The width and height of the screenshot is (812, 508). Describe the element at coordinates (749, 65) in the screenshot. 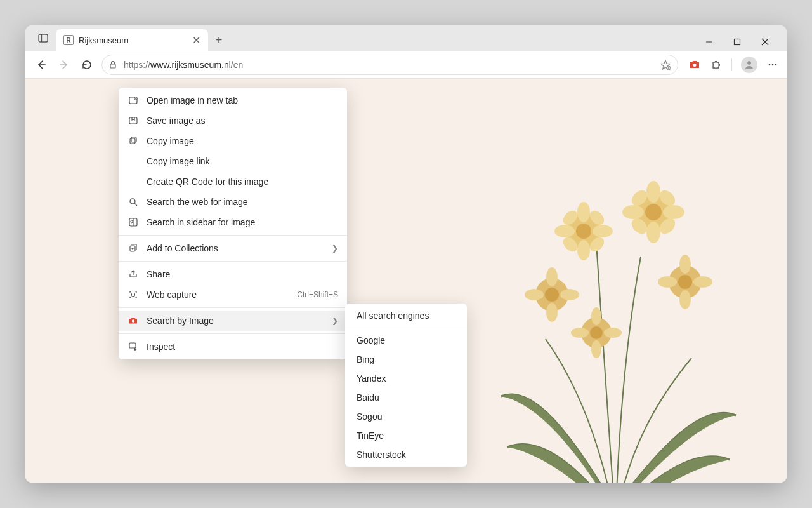

I see `profile-button` at that location.